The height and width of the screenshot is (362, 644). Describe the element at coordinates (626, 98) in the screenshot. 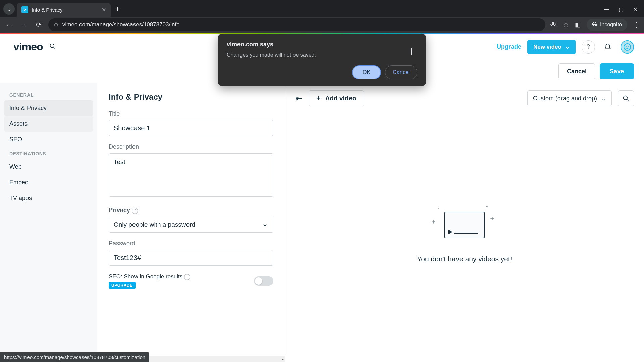

I see `search-videos-button` at that location.